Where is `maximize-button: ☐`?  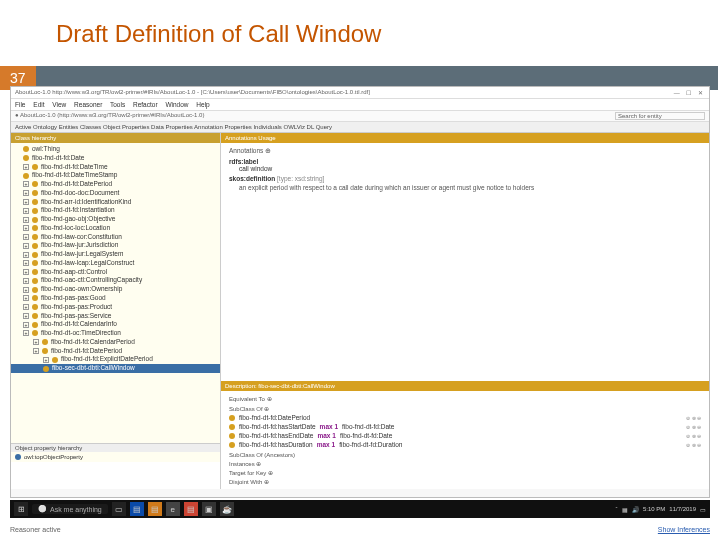 maximize-button: ☐ is located at coordinates (688, 92).